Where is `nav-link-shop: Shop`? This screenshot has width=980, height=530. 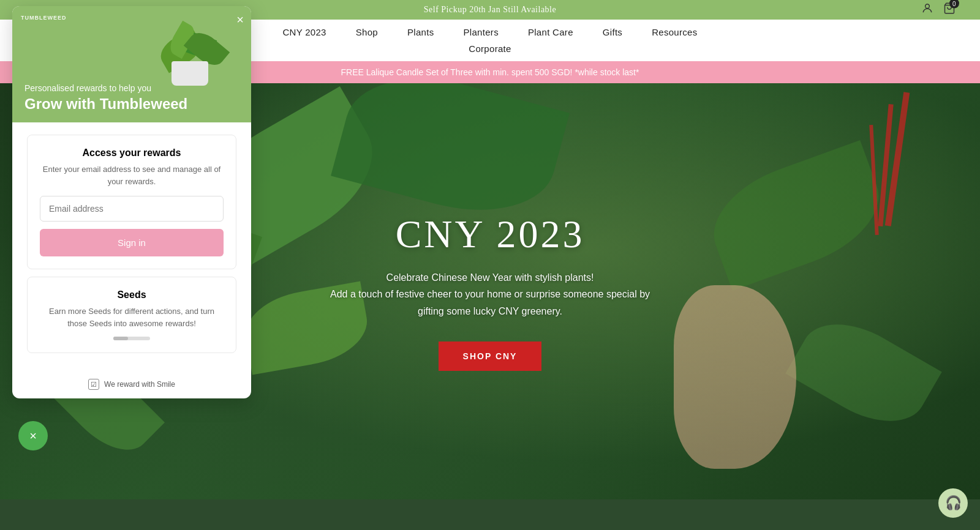 nav-link-shop: Shop is located at coordinates (367, 32).